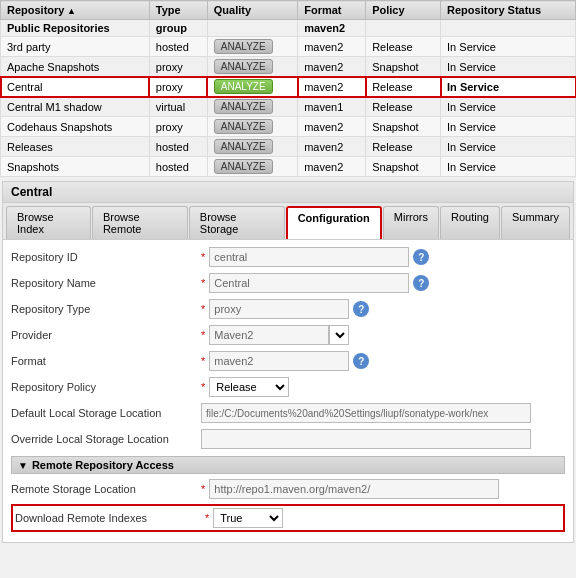  Describe the element at coordinates (288, 147) in the screenshot. I see `table-row: ReleaseshostedANALYZEmaven2ReleaseIn Ser…` at that location.